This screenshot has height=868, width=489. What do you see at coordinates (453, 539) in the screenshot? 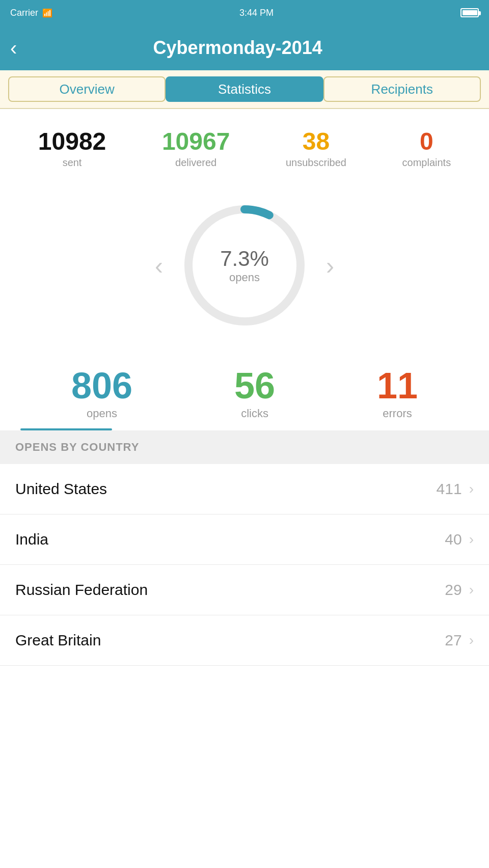
I see `country-count-in: 40` at bounding box center [453, 539].